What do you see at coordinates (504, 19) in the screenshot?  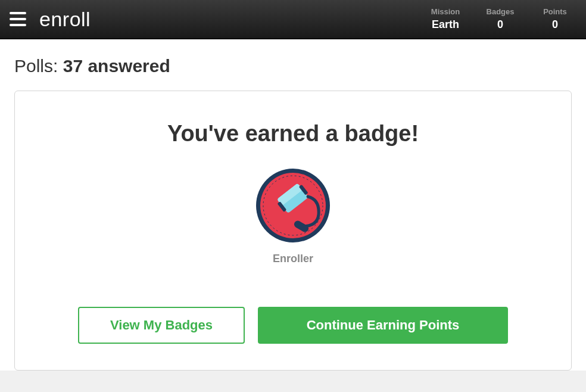 I see `header-stats: Mission Earth Badges 0 Points 0` at bounding box center [504, 19].